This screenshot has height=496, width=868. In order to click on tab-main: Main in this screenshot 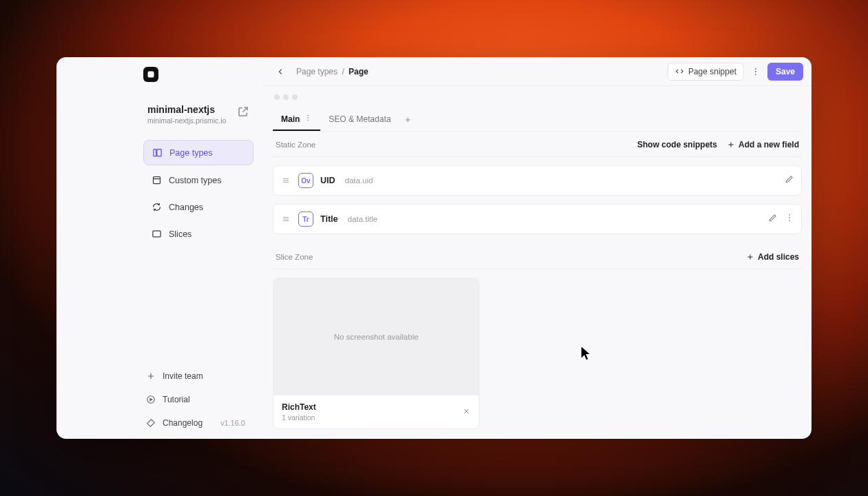, I will do `click(296, 120)`.